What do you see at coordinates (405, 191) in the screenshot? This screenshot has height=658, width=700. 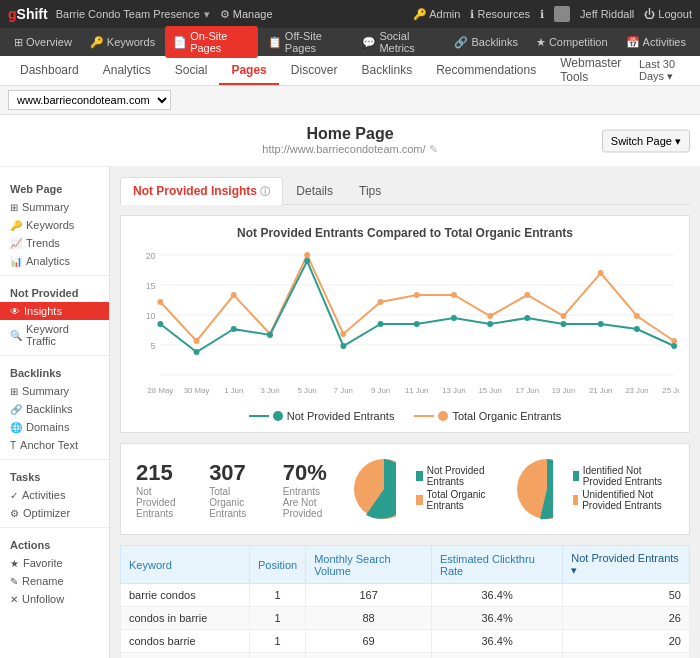 I see `content-tabs: Not Provided Insights ⓘ Details Tips` at bounding box center [405, 191].